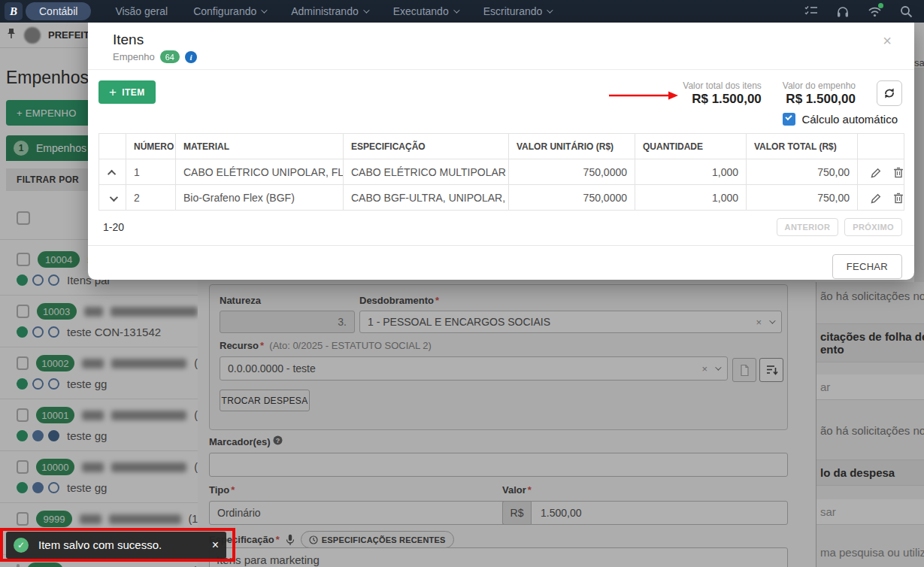  What do you see at coordinates (501, 171) in the screenshot?
I see `items-table-wrap: NÚMERO MATERIAL ESPECIFICAÇÃO VALOR UNIT…` at bounding box center [501, 171].